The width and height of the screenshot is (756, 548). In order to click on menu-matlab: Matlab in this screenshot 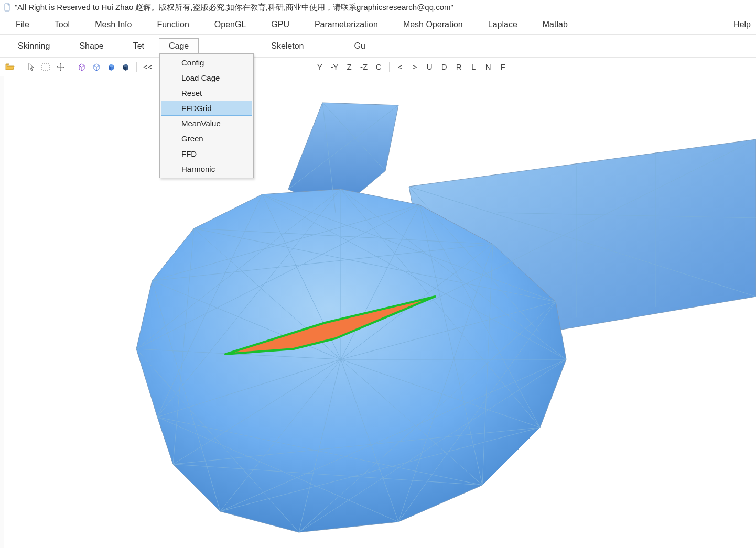, I will do `click(555, 25)`.